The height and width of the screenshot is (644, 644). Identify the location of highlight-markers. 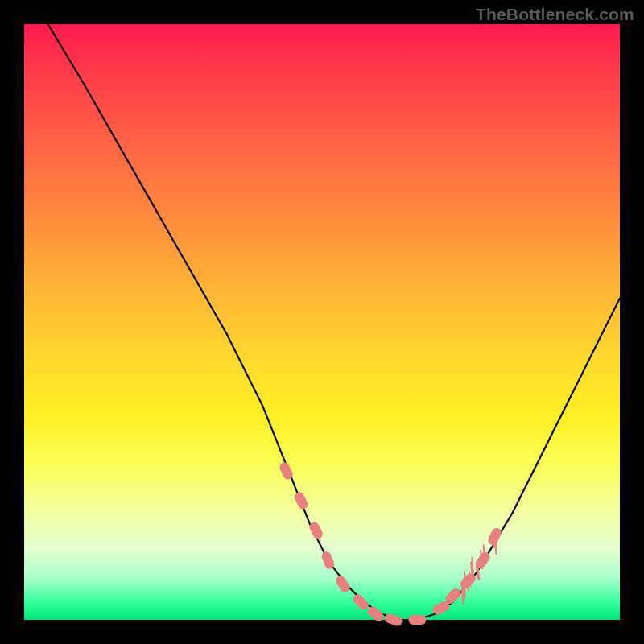
(390, 544).